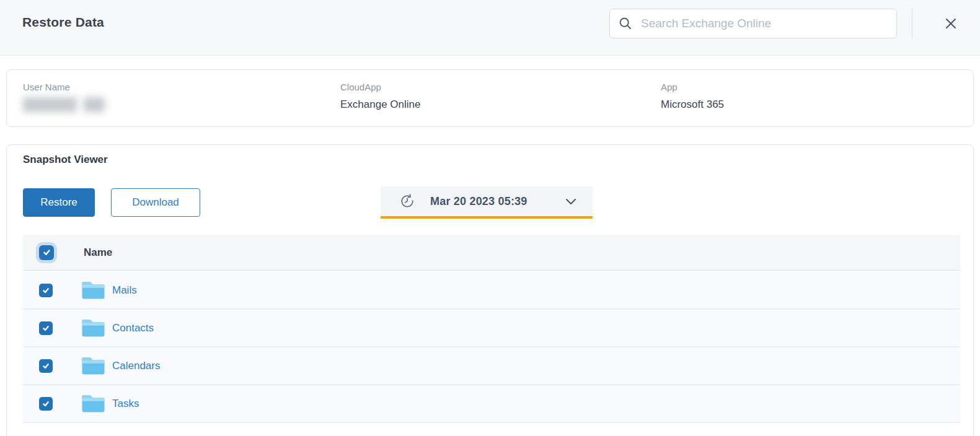  What do you see at coordinates (951, 24) in the screenshot?
I see `close-icon` at bounding box center [951, 24].